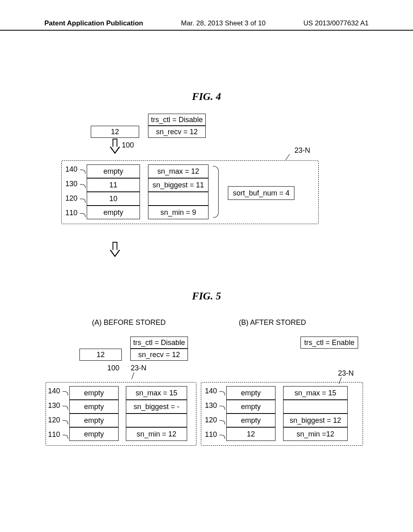 This screenshot has width=413, height=532. Describe the element at coordinates (315, 393) in the screenshot. I see `fig5B-sn-max: sn_max = 15` at that location.